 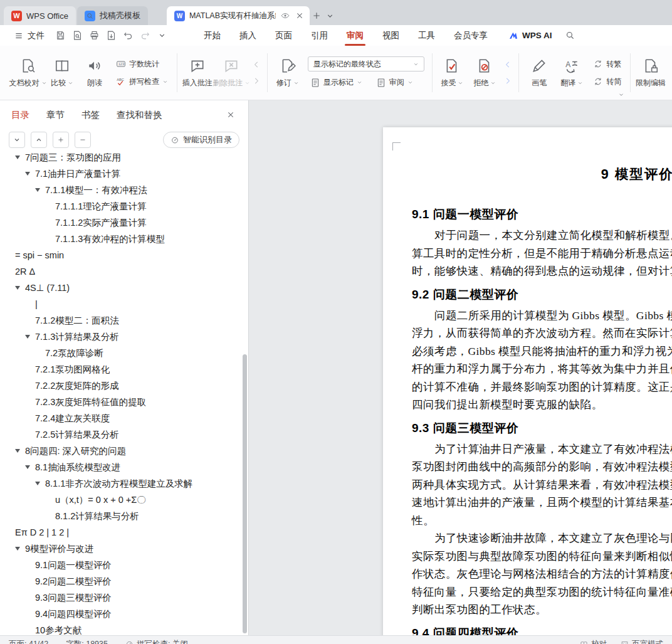 I want to click on print-preview-button, so click(x=78, y=36).